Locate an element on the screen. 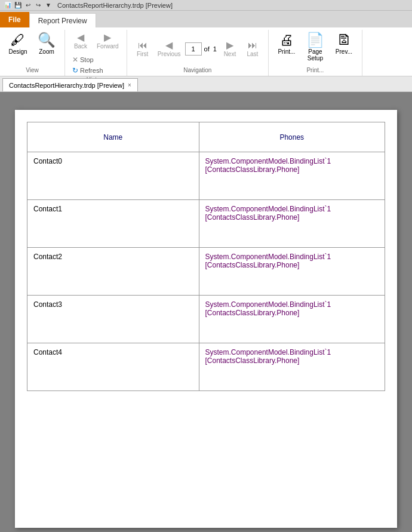 This screenshot has width=412, height=532. customize-icon: ▼ is located at coordinates (48, 5).